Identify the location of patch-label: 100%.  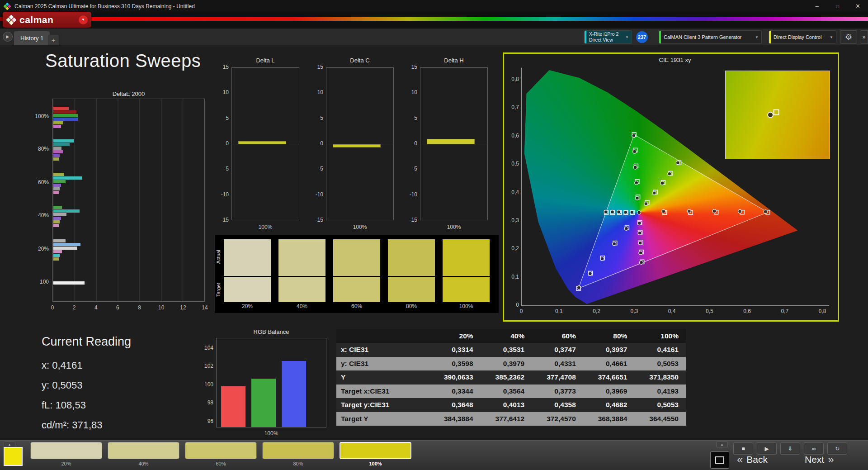
(375, 464).